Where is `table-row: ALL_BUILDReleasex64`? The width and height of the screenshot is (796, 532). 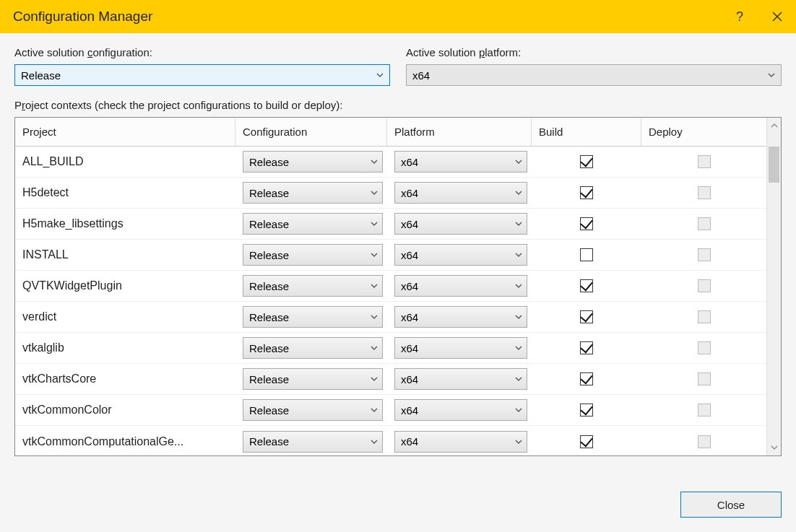
table-row: ALL_BUILDReleasex64 is located at coordinates (391, 162).